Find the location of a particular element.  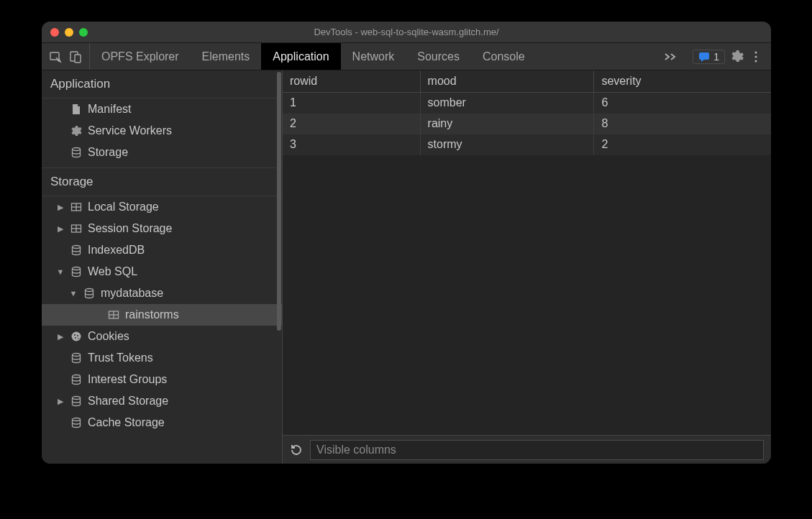

maximize-window-button is located at coordinates (83, 32).